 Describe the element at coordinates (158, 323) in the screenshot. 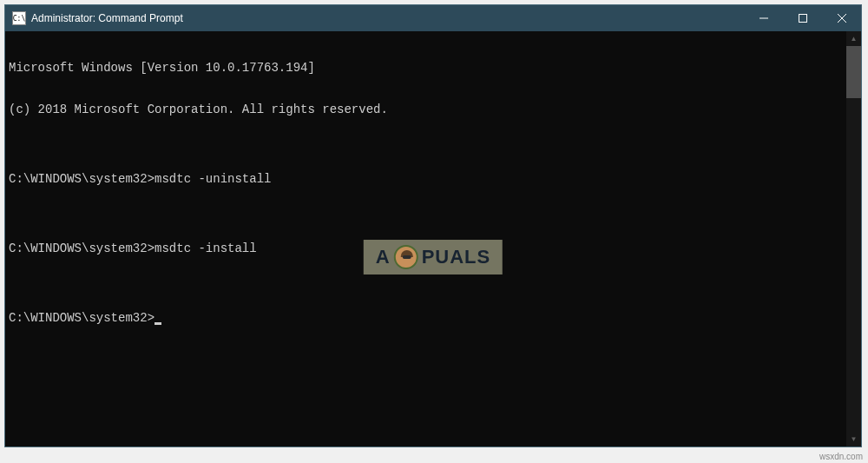

I see `cursor` at that location.